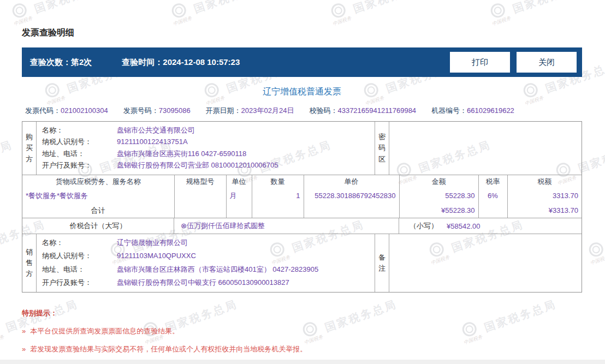 The width and height of the screenshot is (605, 364). What do you see at coordinates (473, 111) in the screenshot?
I see `machine-number: 机器编号：661029619622` at bounding box center [473, 111].